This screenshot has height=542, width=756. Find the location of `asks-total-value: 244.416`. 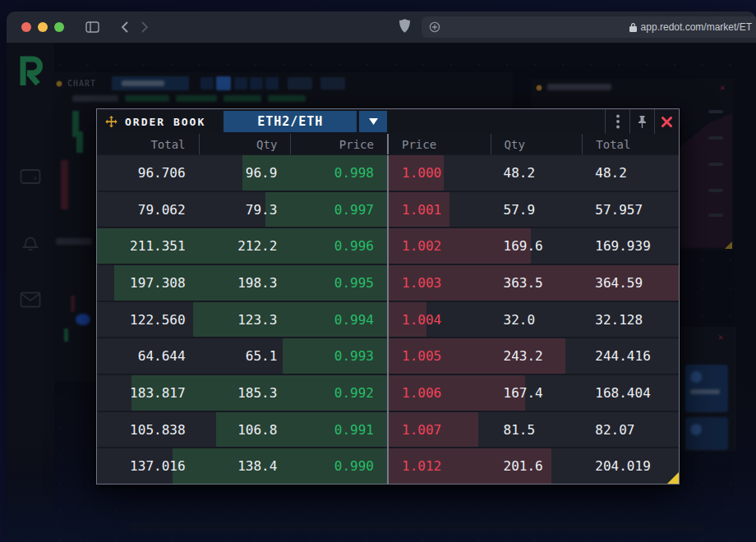

asks-total-value: 244.416 is located at coordinates (616, 356).